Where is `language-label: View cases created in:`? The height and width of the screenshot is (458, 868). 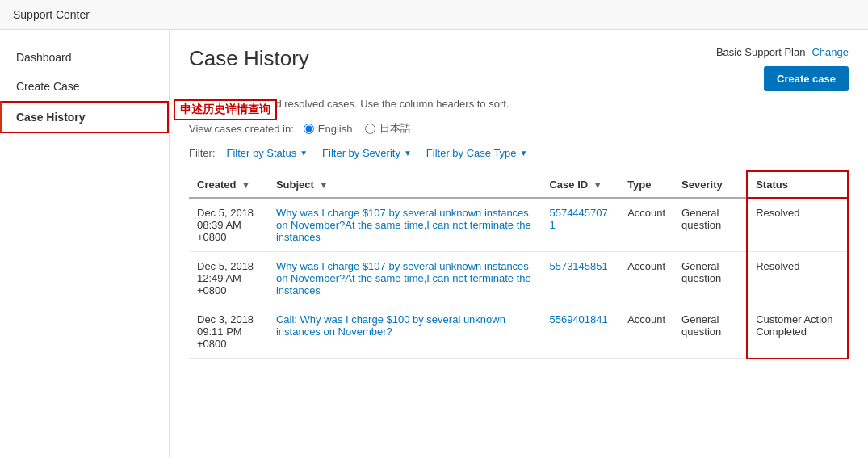 language-label: View cases created in: is located at coordinates (241, 129).